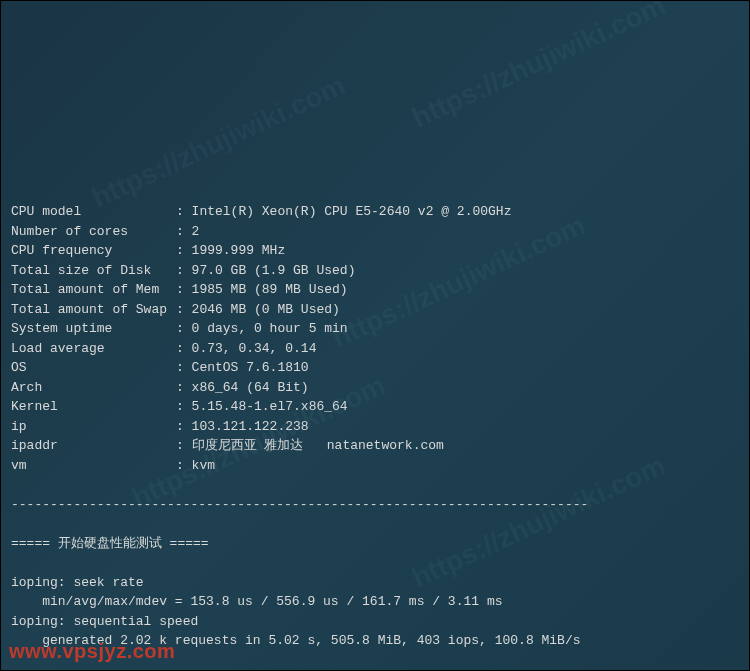  I want to click on sysinfo-row: Total size of Disk: 97.0 GB (1.9 GB Used…, so click(375, 271).